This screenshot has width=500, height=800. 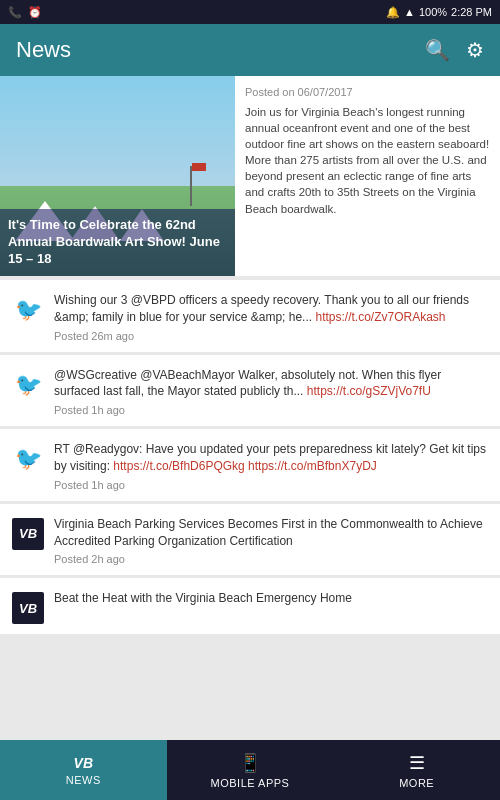 I want to click on vb-text-1: Virginia Beach Parking Services Becomes …, so click(x=271, y=533).